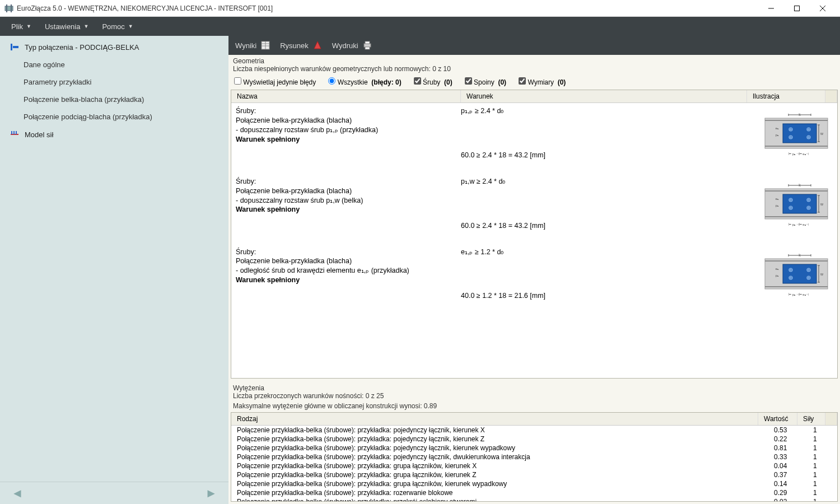 Image resolution: width=840 pixels, height=504 pixels. Describe the element at coordinates (831, 419) in the screenshot. I see `th-scroll2` at that location.